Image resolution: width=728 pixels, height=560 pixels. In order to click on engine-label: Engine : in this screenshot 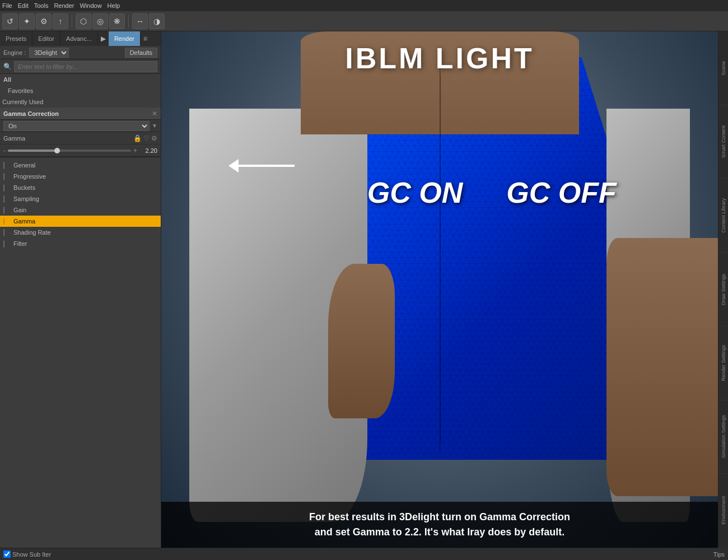, I will do `click(15, 53)`.